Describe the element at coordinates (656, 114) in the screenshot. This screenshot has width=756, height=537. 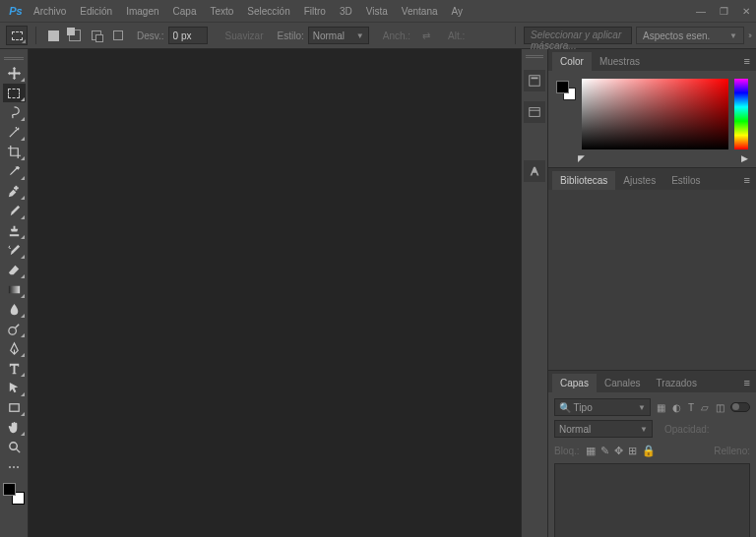
I see `color-field` at that location.